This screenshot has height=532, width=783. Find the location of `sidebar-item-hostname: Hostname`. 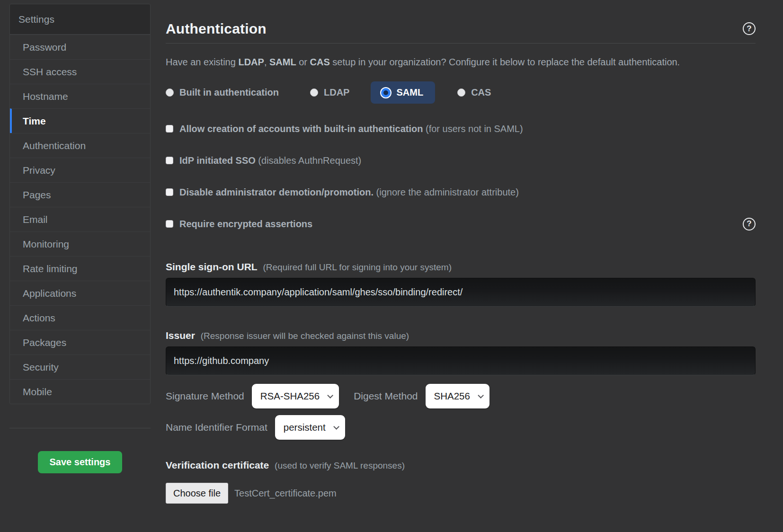

sidebar-item-hostname: Hostname is located at coordinates (80, 96).